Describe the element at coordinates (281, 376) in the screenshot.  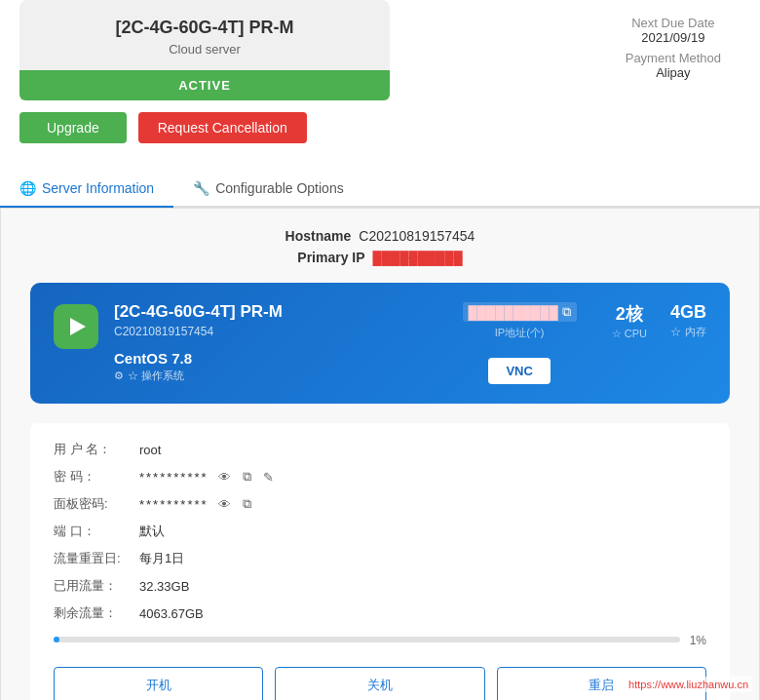
I see `card-os-label: ⚙ ☆ 操作系统` at that location.